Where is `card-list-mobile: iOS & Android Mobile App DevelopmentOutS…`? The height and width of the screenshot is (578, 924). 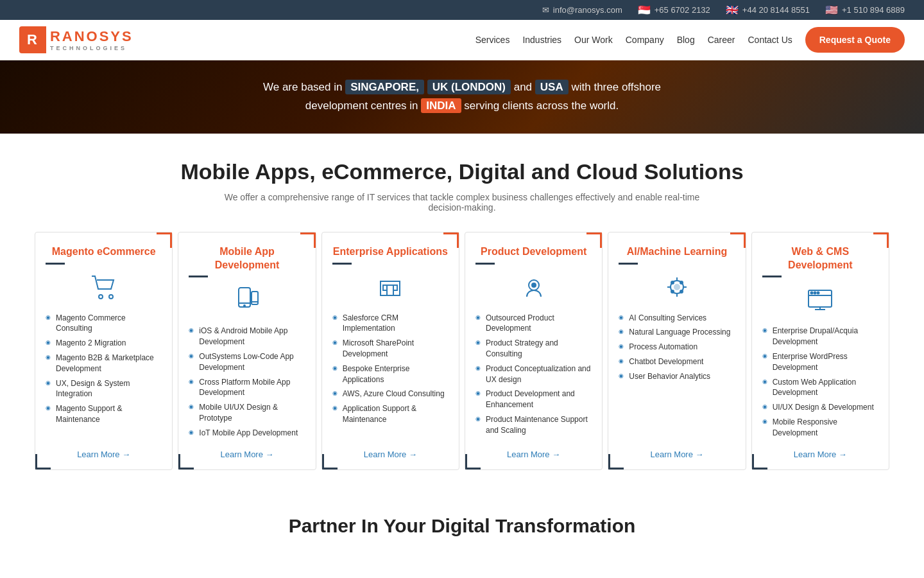
card-list-mobile: iOS & Android Mobile App DevelopmentOutS… is located at coordinates (246, 381).